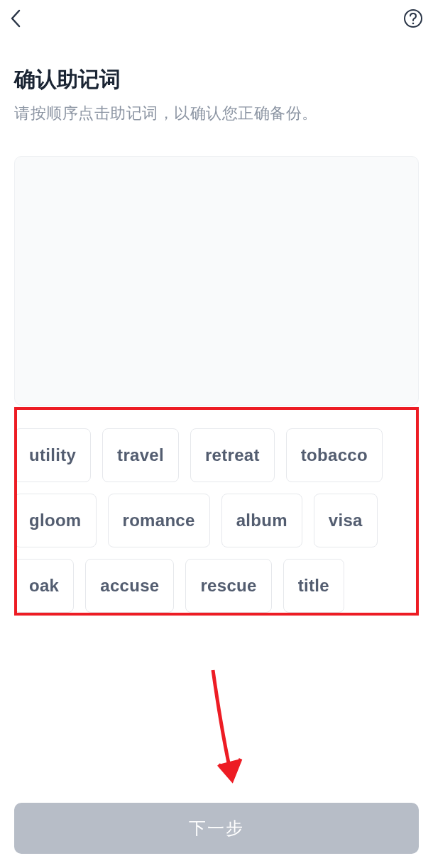 The height and width of the screenshot is (868, 433). Describe the element at coordinates (233, 455) in the screenshot. I see `mnemonic-word-chip: retreat` at that location.